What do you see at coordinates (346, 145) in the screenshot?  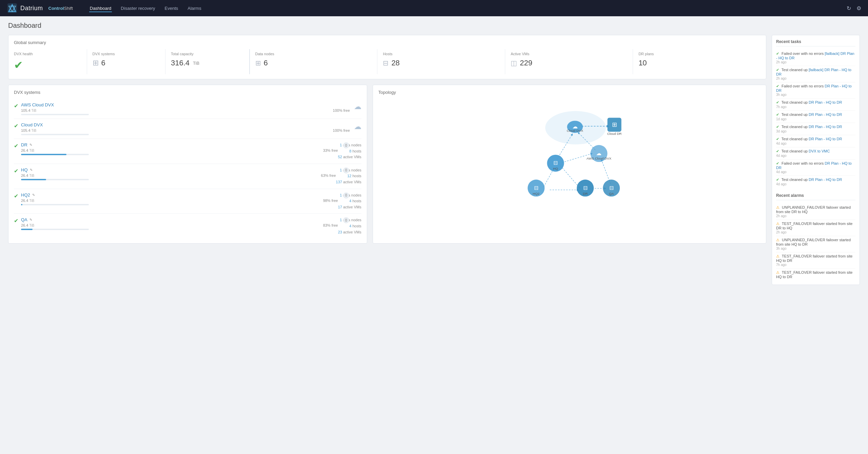 I see `dvx-counter: 0` at bounding box center [346, 145].